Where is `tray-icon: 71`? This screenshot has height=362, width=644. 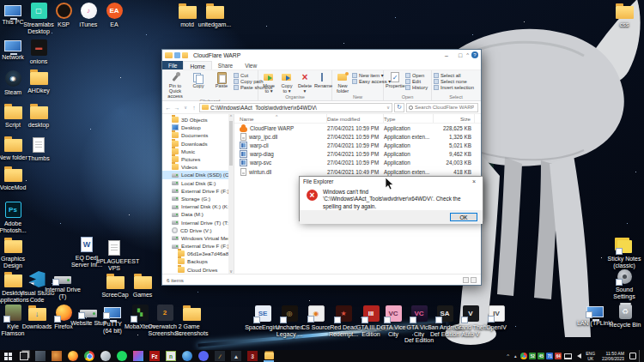 tray-icon: 71 is located at coordinates (550, 356).